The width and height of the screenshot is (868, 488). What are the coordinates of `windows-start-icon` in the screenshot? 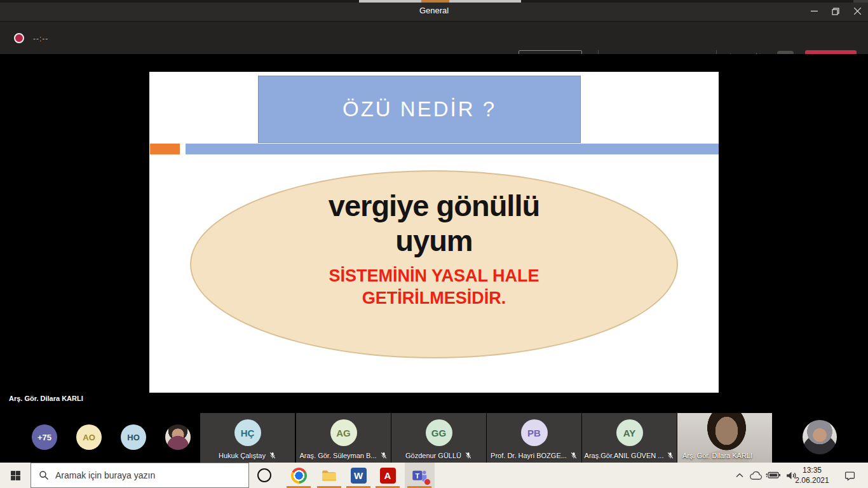 It's located at (15, 475).